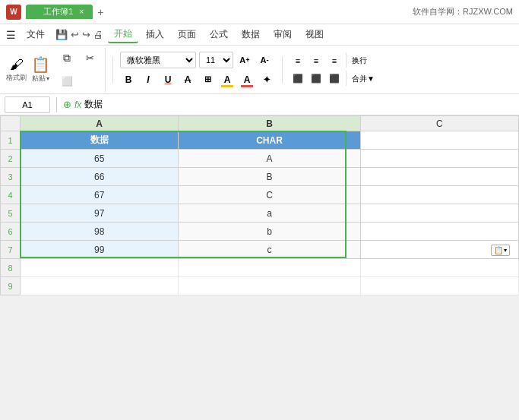  What do you see at coordinates (36, 35) in the screenshot?
I see `menu-item-file: 文件` at bounding box center [36, 35].